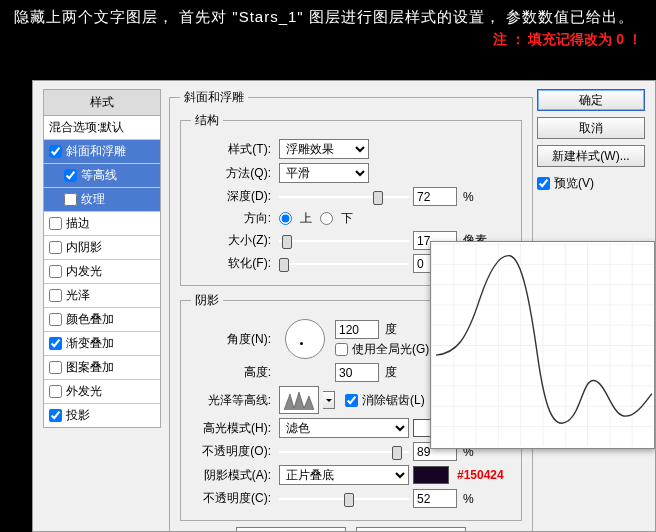 Image resolution: width=656 pixels, height=532 pixels. Describe the element at coordinates (102, 128) in the screenshot. I see `blend-options-row: 混合选项:默认` at that location.